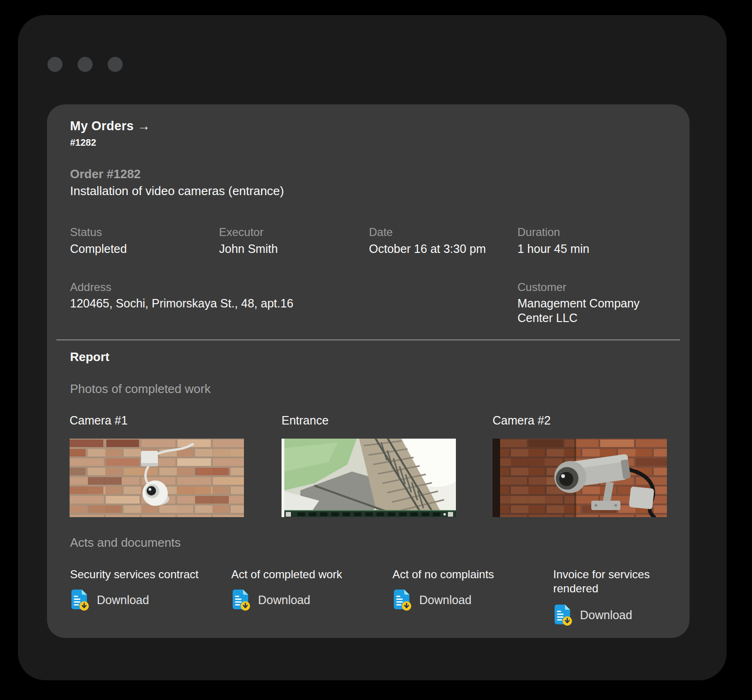  Describe the element at coordinates (381, 232) in the screenshot. I see `date-label: Date` at that location.